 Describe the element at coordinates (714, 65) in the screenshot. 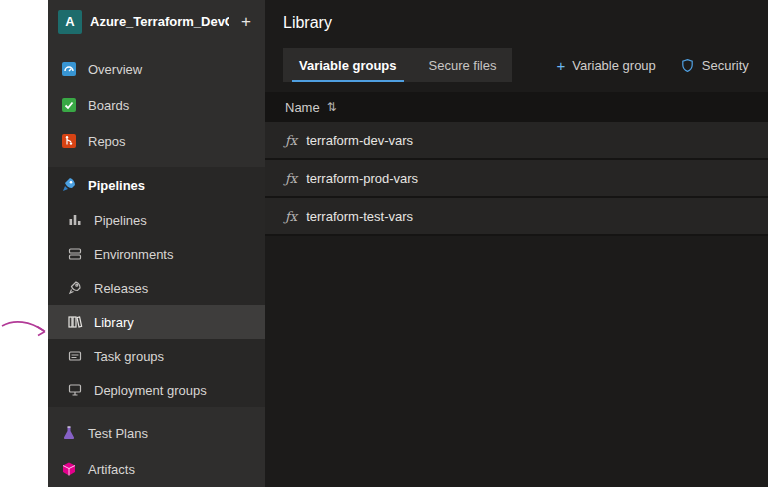

I see `security-button: Security` at that location.